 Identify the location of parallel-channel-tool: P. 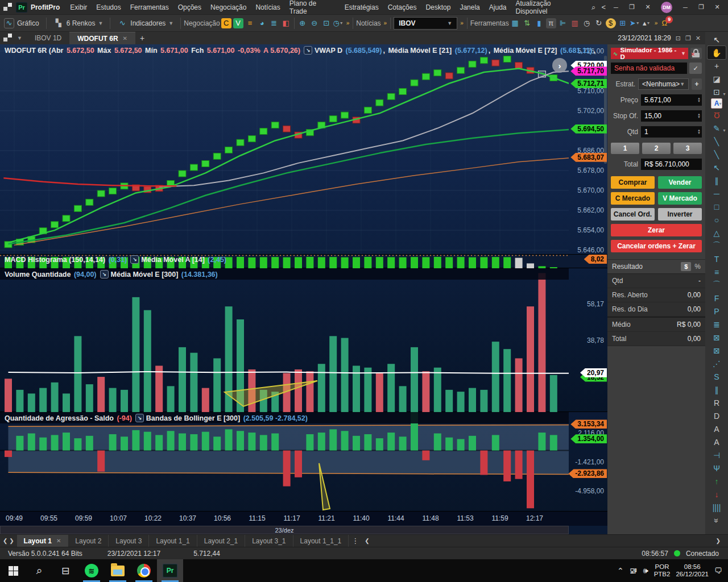
(717, 311).